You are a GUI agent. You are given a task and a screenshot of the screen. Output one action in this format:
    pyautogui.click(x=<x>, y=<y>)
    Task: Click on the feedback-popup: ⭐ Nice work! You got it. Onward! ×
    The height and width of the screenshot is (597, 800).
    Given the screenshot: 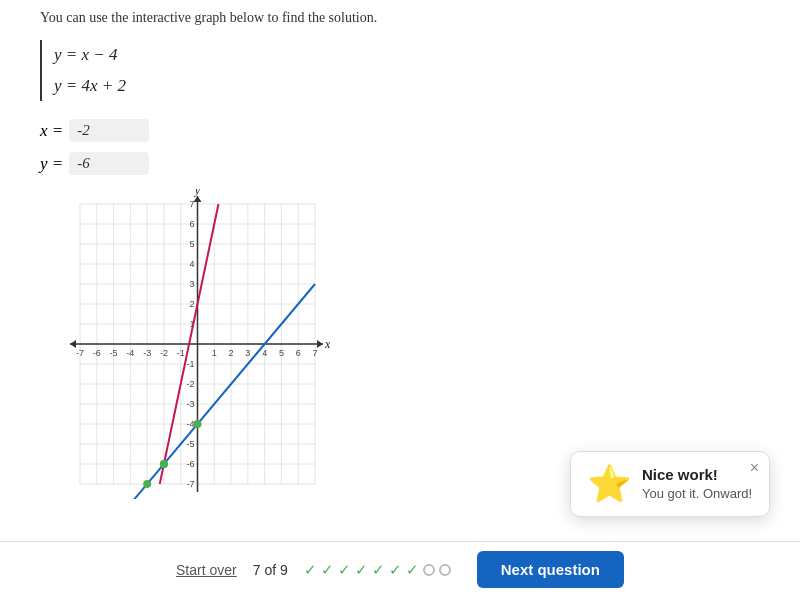 What is the action you would take?
    pyautogui.click(x=670, y=484)
    